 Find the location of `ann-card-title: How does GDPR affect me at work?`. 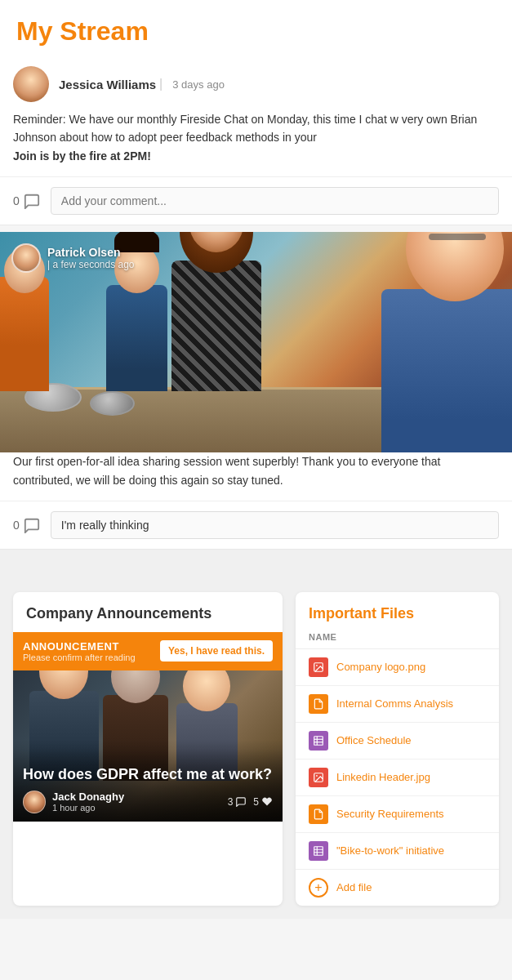

ann-card-title: How does GDPR affect me at work? is located at coordinates (148, 774).